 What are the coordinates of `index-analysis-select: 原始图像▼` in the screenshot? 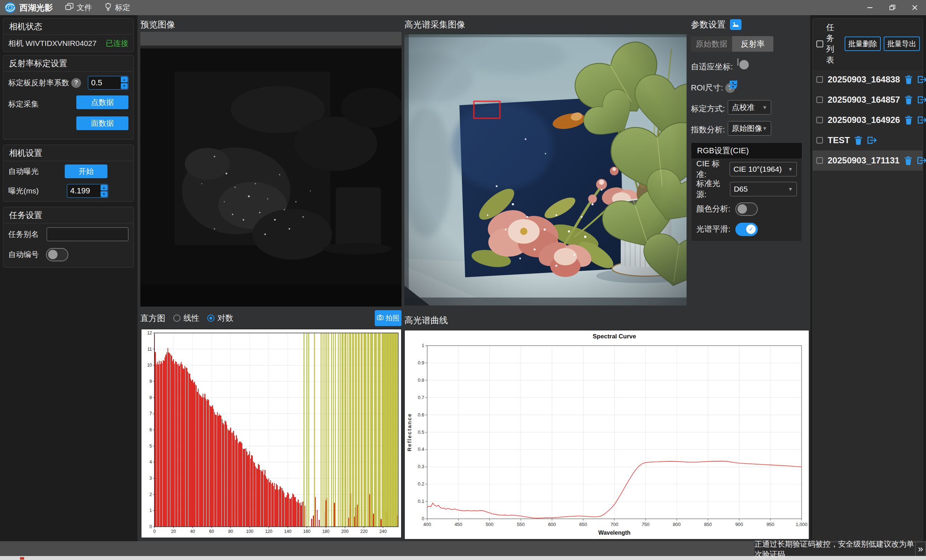 It's located at (749, 128).